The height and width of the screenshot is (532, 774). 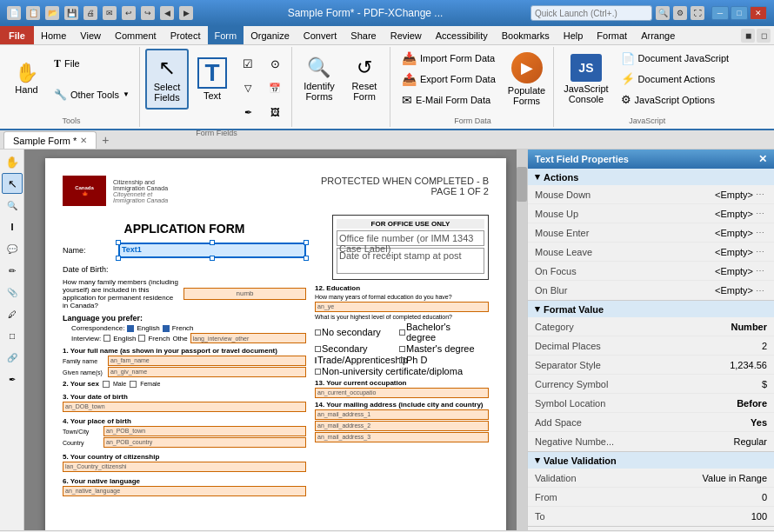 What do you see at coordinates (748, 36) in the screenshot?
I see `ribbon-icon-1: ◼` at bounding box center [748, 36].